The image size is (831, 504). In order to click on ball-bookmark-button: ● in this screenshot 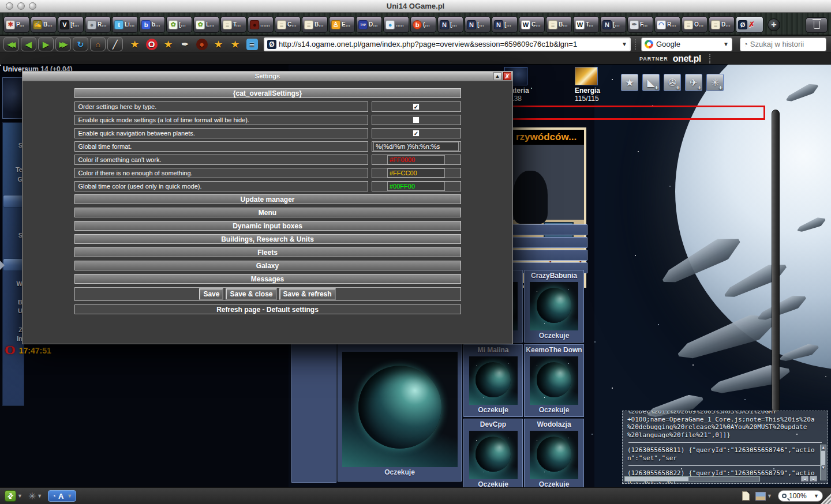, I will do `click(202, 44)`.